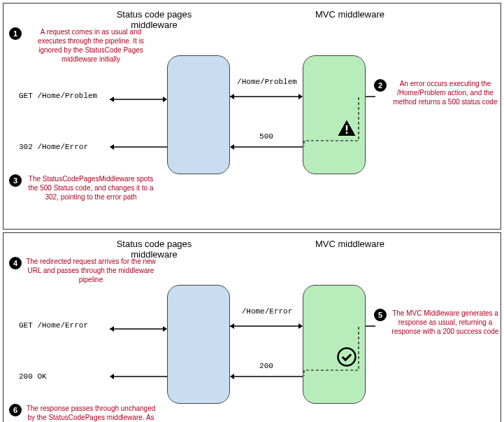  Describe the element at coordinates (437, 322) in the screenshot. I see `annotation-5: 5 The MVC Middleware generates a respons…` at that location.